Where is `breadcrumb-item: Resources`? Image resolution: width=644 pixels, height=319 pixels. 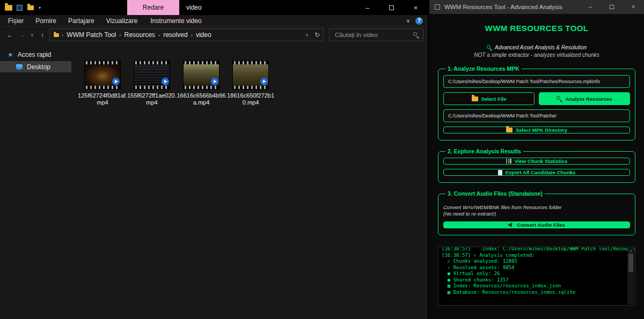
breadcrumb-item: Resources is located at coordinates (140, 35).